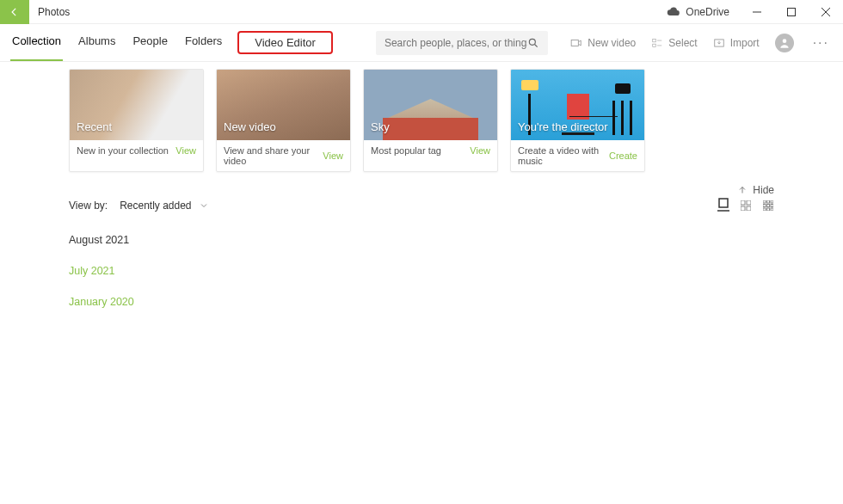 Image resolution: width=843 pixels, height=504 pixels. I want to click on hide-label: Hide, so click(764, 190).